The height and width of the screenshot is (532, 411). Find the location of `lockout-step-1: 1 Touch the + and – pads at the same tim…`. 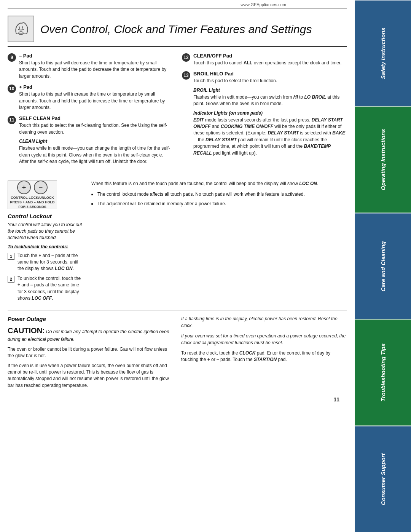

lockout-step-1: 1 Touch the + and – pads at the same tim… is located at coordinates (46, 262).